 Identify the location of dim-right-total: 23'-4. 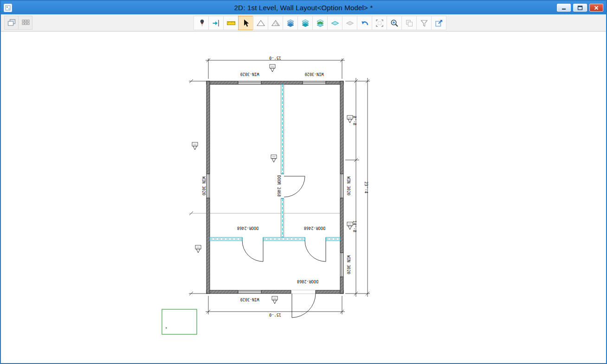
(366, 187).